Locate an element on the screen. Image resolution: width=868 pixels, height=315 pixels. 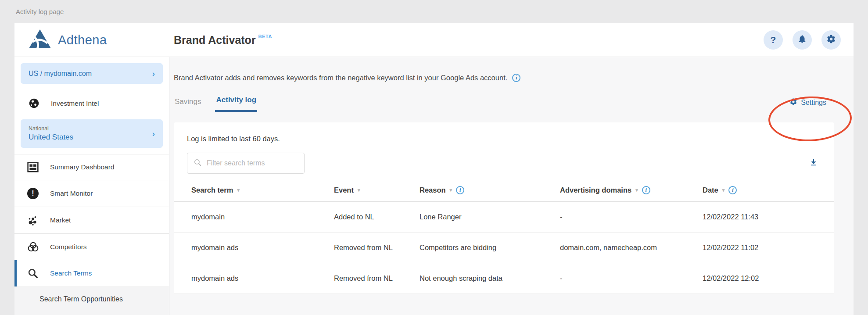
column-header-advertising-domains: Advertising domains ▾ i is located at coordinates (631, 190).